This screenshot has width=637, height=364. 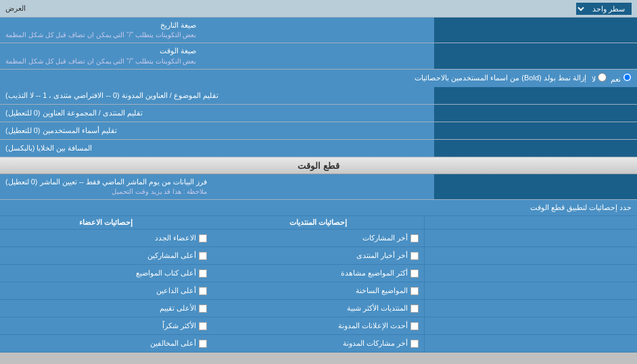 What do you see at coordinates (319, 326) in the screenshot?
I see `stats-row6-col2: أحدث الإعلانات المدونة` at bounding box center [319, 326].